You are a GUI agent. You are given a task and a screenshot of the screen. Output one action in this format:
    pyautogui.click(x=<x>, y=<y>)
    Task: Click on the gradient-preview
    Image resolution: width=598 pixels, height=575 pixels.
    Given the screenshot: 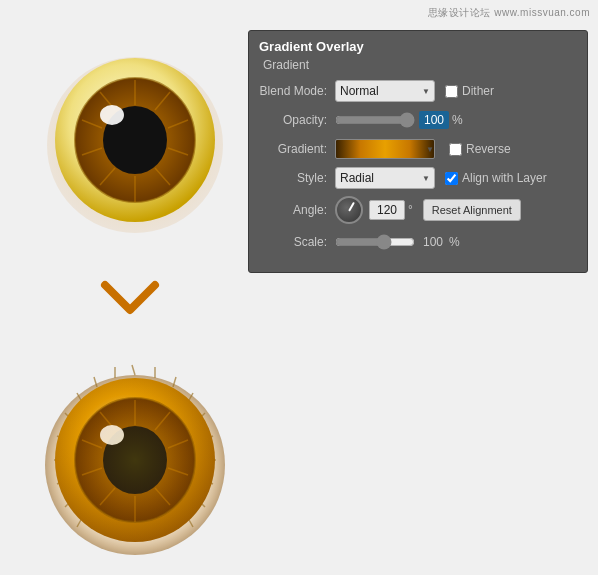 What is the action you would take?
    pyautogui.click(x=385, y=149)
    